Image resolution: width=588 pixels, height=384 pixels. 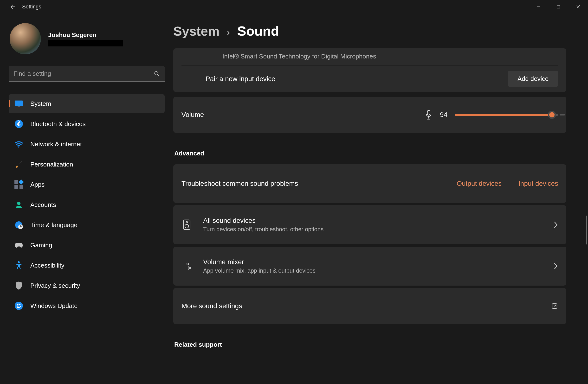 I want to click on pair-device-row: Pair a new input device Add device, so click(x=370, y=79).